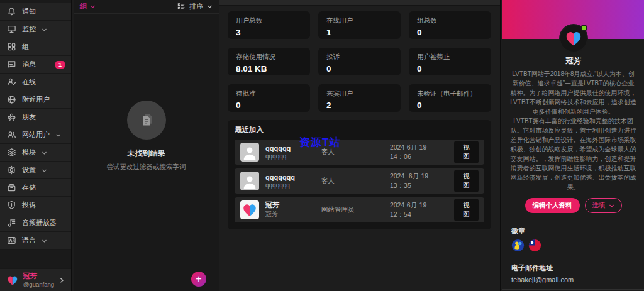 The height and width of the screenshot is (291, 644). I want to click on table-row: 冠芳 冠芳 网站管理员 2024-6月-19 12：54 视图, so click(360, 210).